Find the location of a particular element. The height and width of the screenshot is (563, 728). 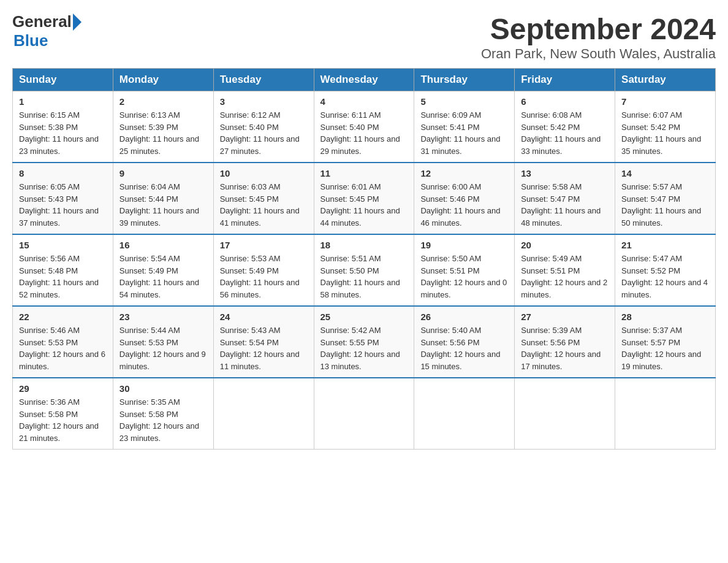

calendar-cell: 23 Sunrise: 5:44 AMSunset: 5:53 PMDaylig… is located at coordinates (163, 342).